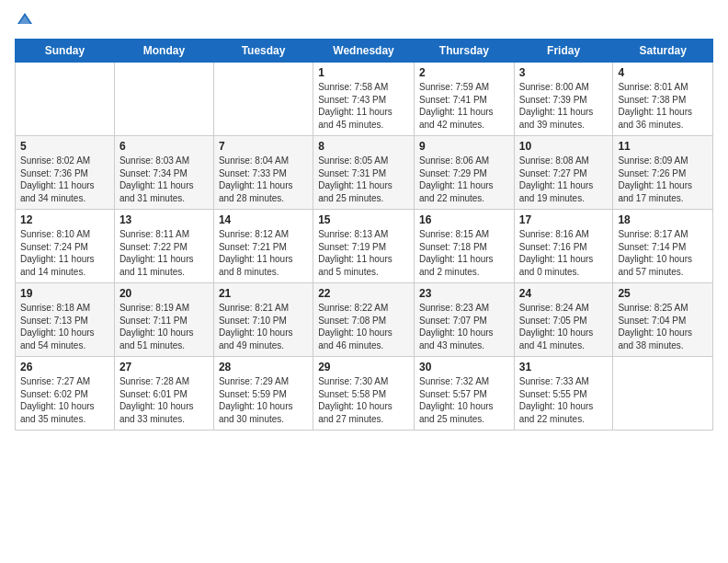 This screenshot has height=563, width=728. Describe the element at coordinates (663, 106) in the screenshot. I see `day-info: Sunrise: 8:01 AM Sunset: 7:38 PM Dayligh…` at that location.